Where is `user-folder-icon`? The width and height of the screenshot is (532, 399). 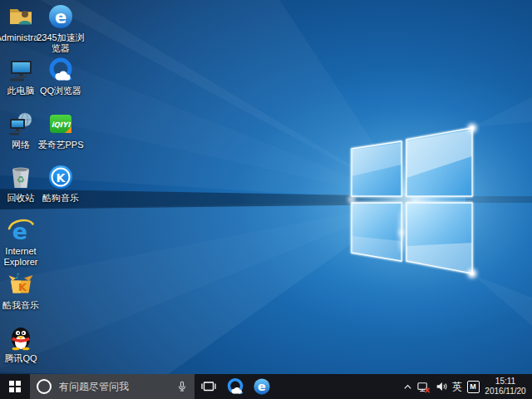
user-folder-icon is located at coordinates (21, 17).